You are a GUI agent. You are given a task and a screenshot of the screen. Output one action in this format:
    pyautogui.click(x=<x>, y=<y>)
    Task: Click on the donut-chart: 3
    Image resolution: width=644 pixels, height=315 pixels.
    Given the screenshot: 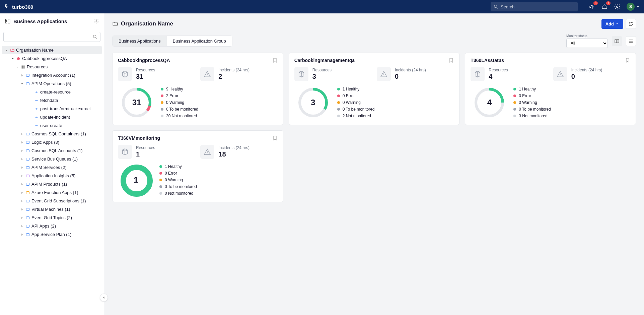 What is the action you would take?
    pyautogui.click(x=313, y=103)
    